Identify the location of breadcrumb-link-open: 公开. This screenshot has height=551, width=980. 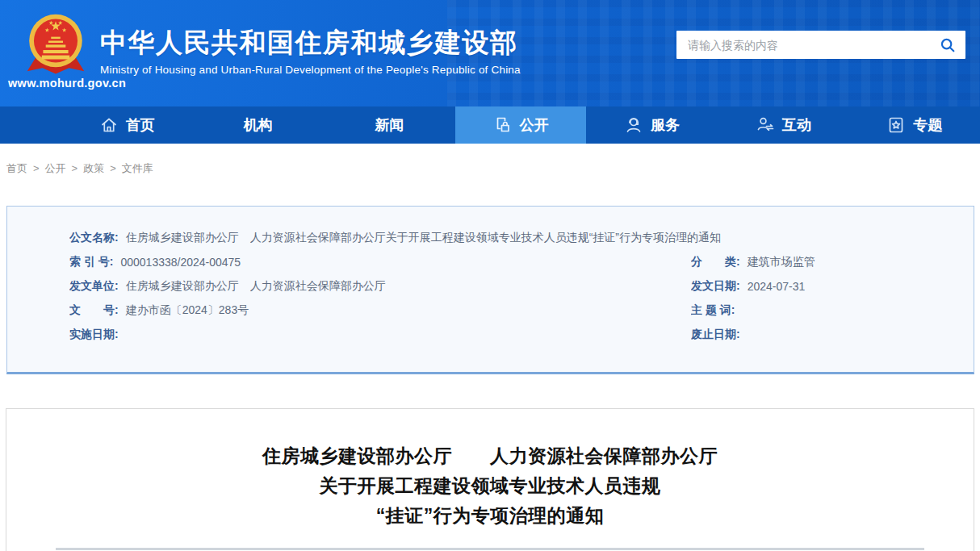
(56, 168).